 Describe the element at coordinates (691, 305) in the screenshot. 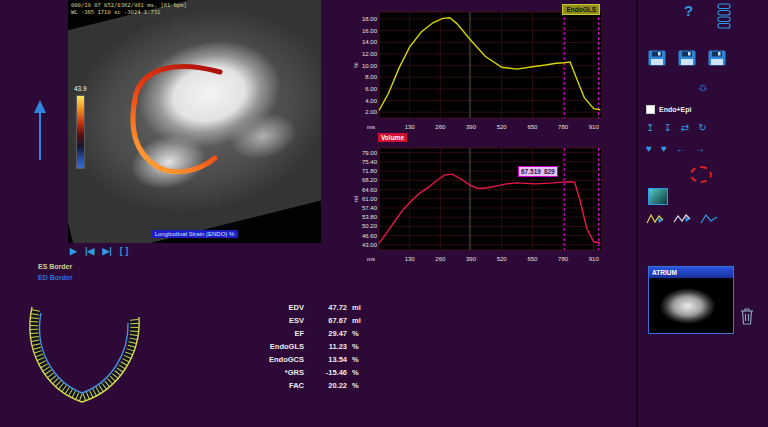

I see `atrium-series-thumbnail` at that location.